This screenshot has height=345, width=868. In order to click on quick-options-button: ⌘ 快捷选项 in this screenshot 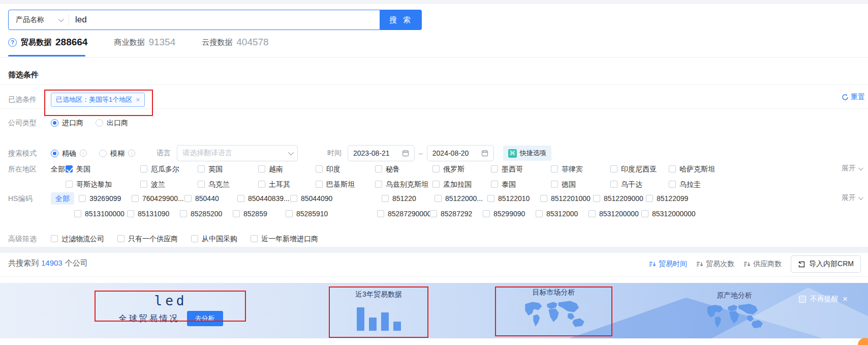, I will do `click(528, 153)`.